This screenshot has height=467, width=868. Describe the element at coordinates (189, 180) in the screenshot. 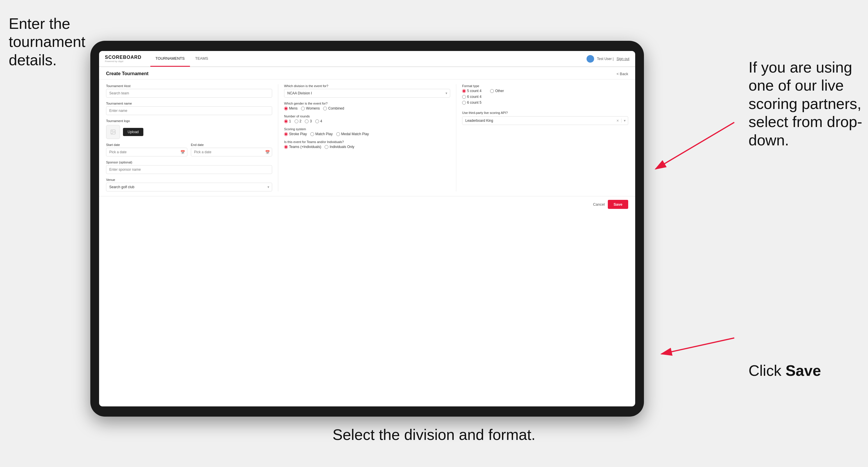

I see `venue-label: Venue` at that location.